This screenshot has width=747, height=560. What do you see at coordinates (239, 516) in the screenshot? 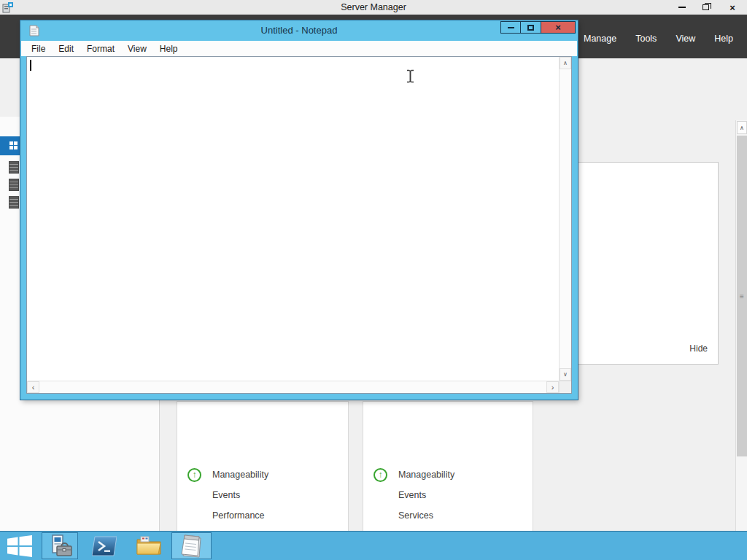
I see `tile-link-label: Performance` at bounding box center [239, 516].